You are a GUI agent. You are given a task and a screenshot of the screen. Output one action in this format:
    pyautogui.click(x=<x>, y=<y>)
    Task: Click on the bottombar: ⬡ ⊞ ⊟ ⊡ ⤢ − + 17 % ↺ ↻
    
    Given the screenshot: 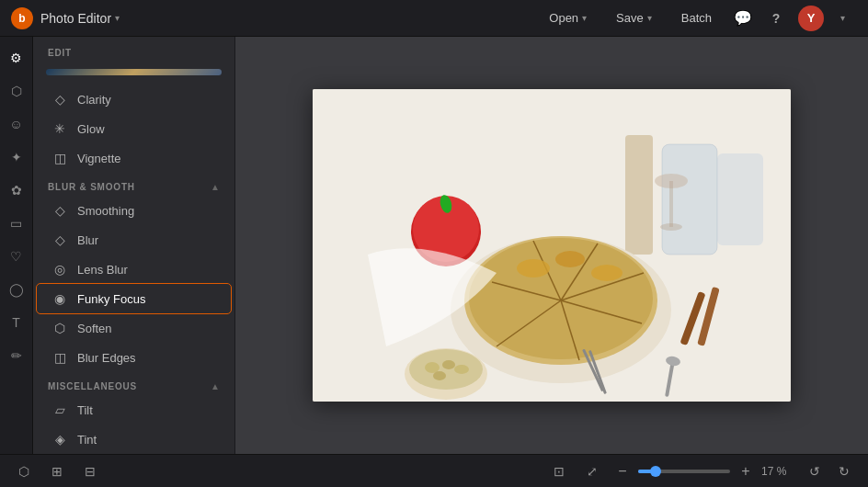 What is the action you would take?
    pyautogui.click(x=434, y=470)
    